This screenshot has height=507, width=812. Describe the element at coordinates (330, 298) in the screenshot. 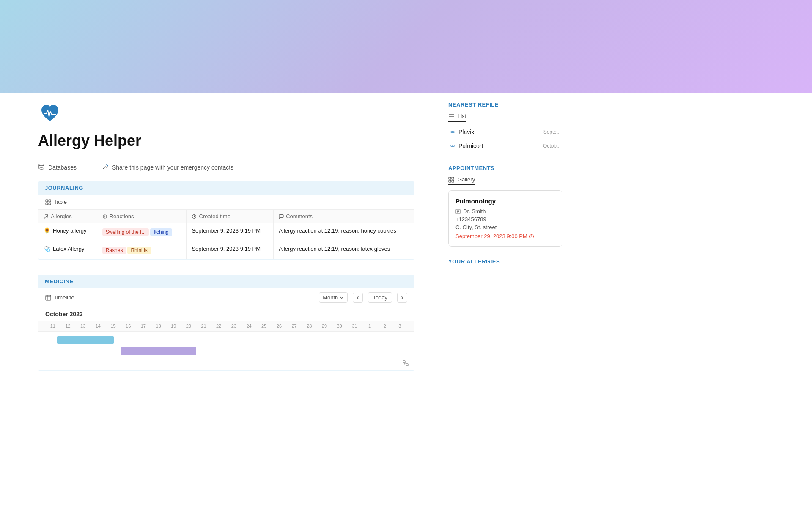

I see `month-selector-label: Month` at that location.